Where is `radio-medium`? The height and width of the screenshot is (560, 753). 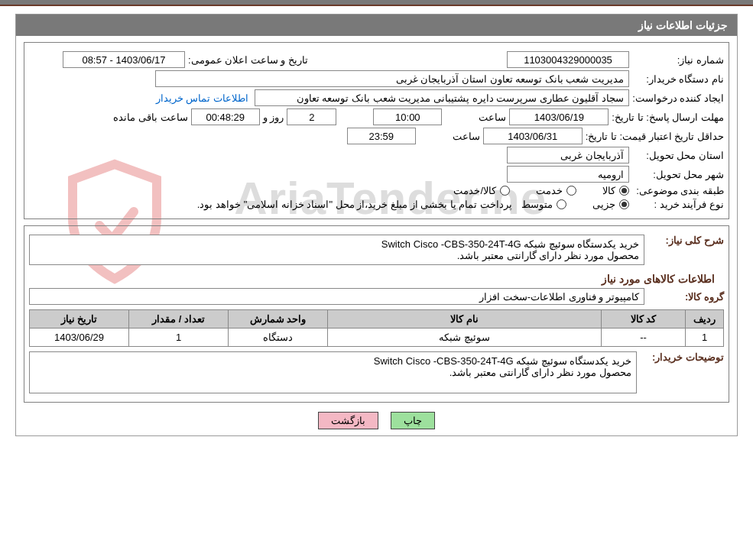
radio-medium is located at coordinates (561, 205).